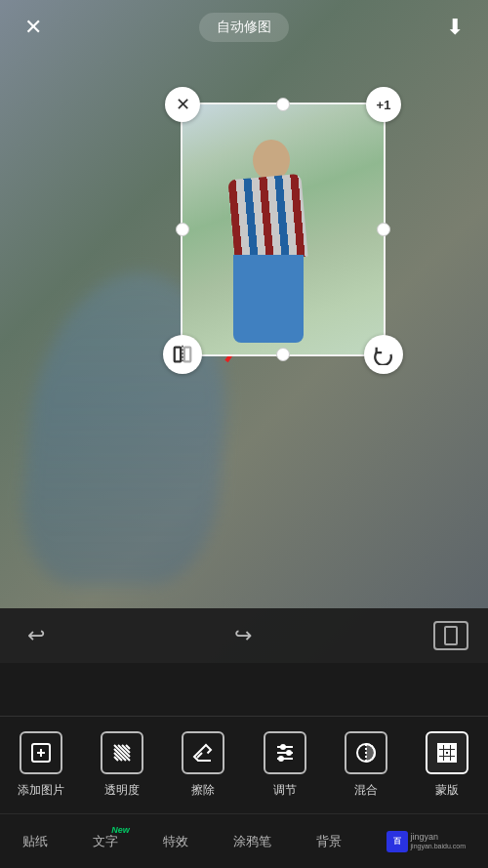 This screenshot has height=868, width=488. I want to click on tool-add-photo-label: 添加图片, so click(41, 791).